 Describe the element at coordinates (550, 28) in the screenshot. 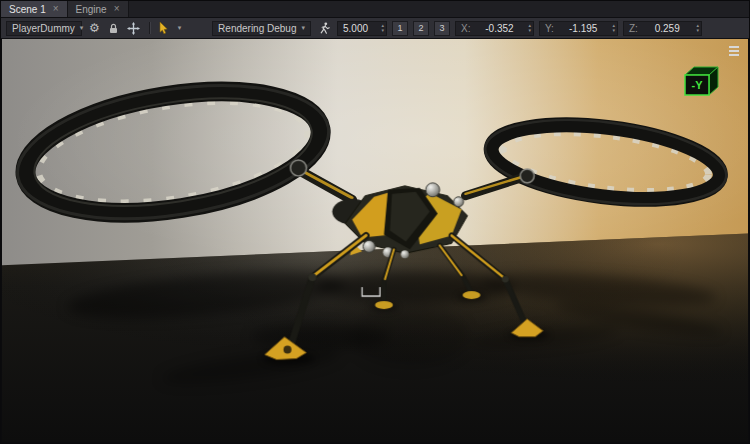

I see `y-coordinate-label: Y:` at that location.